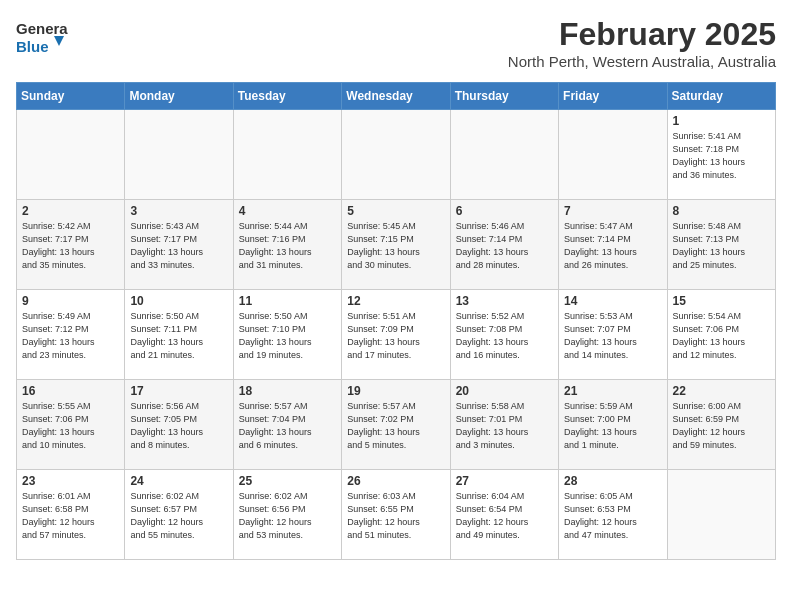  I want to click on calendar-day: 13Sunrise: 5:52 AM Sunset: 7:08 PM Dayli…, so click(504, 335).